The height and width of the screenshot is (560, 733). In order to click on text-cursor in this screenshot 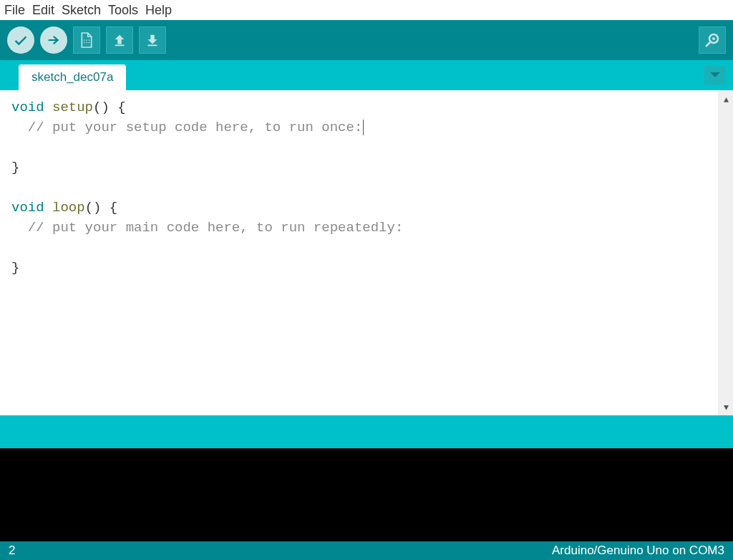, I will do `click(364, 127)`.